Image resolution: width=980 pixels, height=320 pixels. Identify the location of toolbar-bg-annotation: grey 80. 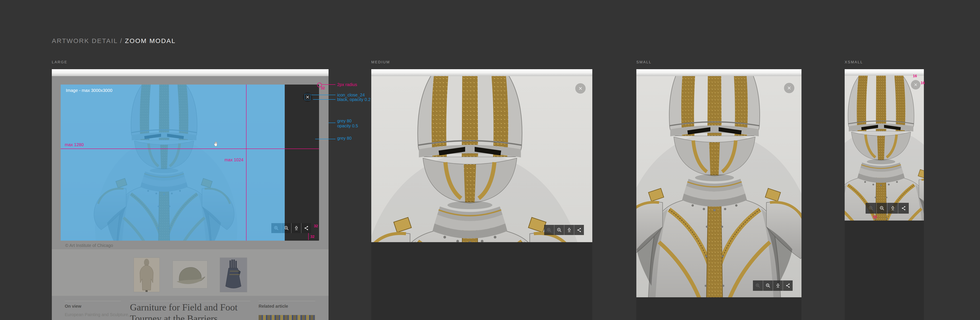
(344, 138).